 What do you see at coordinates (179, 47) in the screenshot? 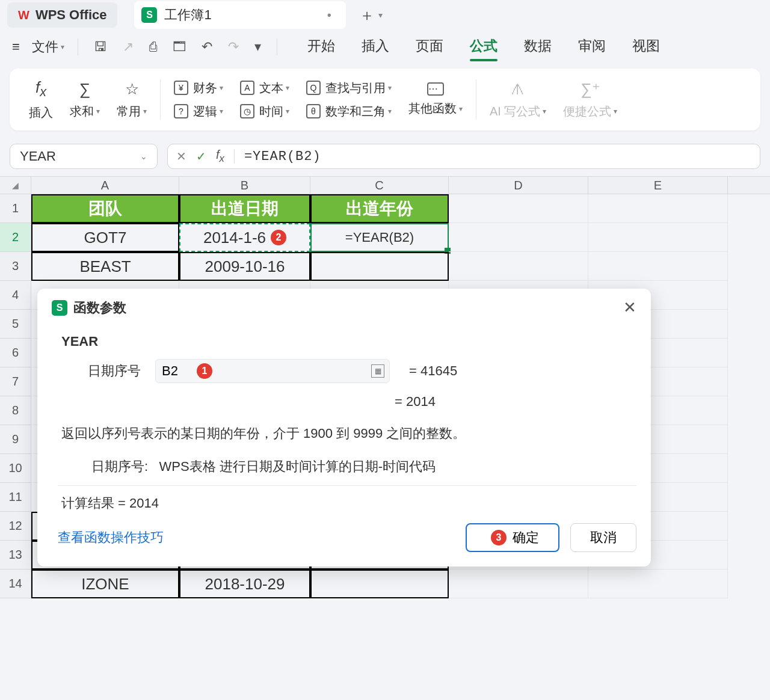
I see `preview-icon: 🗔` at bounding box center [179, 47].